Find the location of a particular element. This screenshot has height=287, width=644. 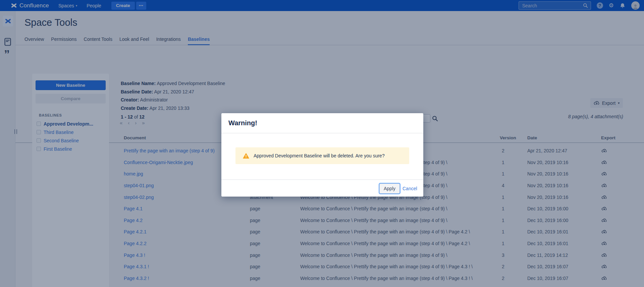

warning-alert: Approved Development Baseline will be de… is located at coordinates (322, 156).